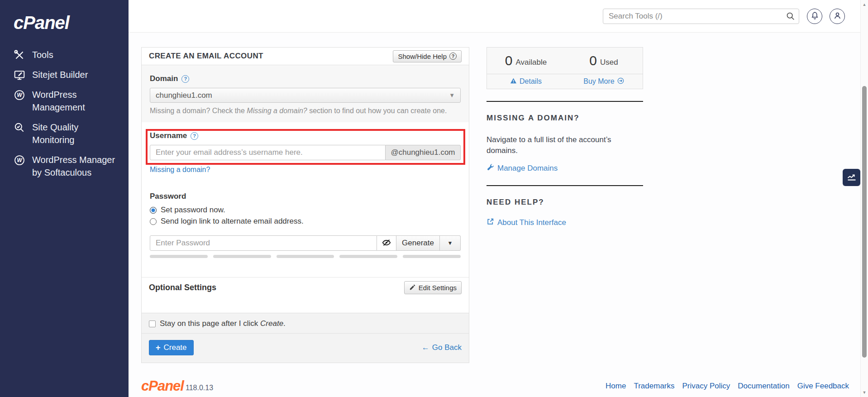 This screenshot has width=868, height=397. Describe the element at coordinates (305, 288) in the screenshot. I see `optional-settings-row: Optional Settings Edit Settings` at that location.